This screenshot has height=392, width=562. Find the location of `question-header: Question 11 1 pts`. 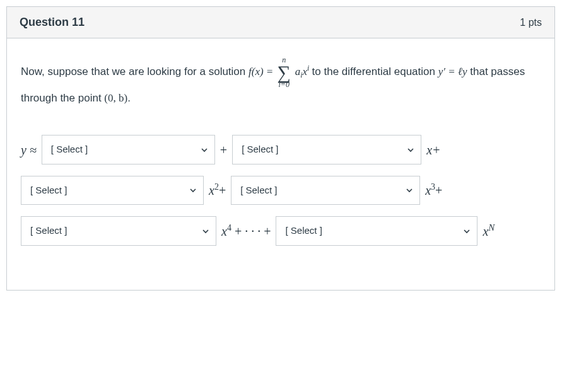

question-header: Question 11 1 pts is located at coordinates (281, 23).